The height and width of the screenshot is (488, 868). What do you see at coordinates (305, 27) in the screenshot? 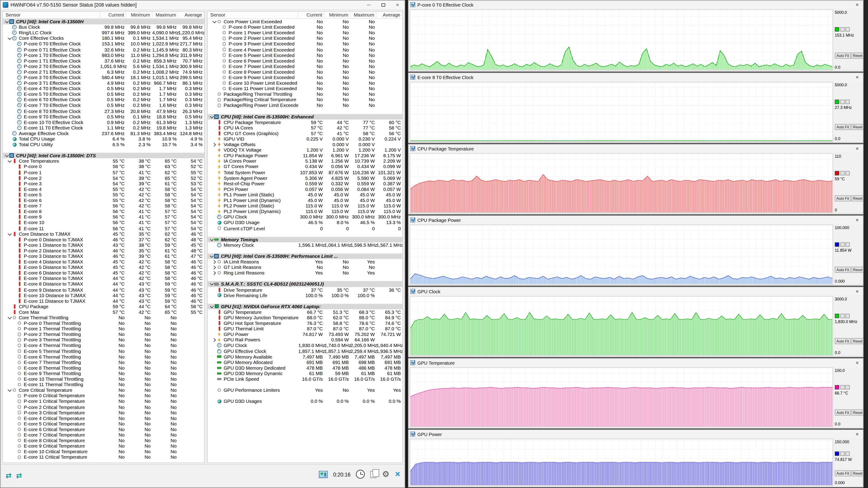
I see `sensor-row: P-core 0 Power Limit ExceededNoNoNo` at bounding box center [305, 27].